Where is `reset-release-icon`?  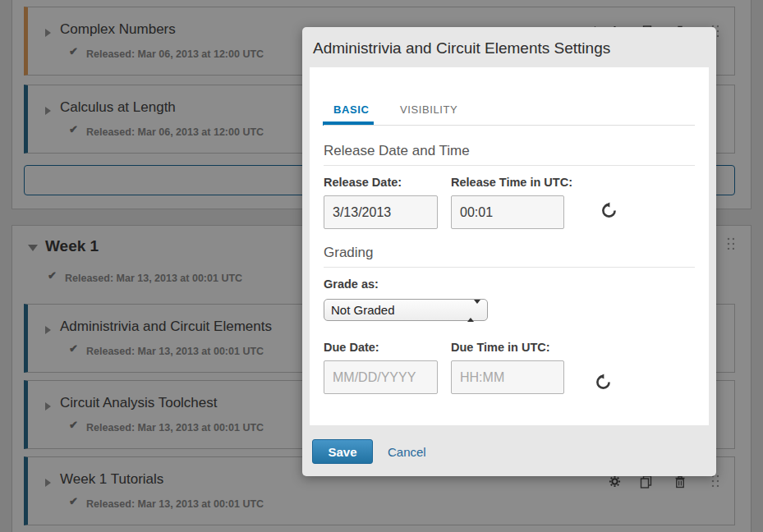 reset-release-icon is located at coordinates (609, 210).